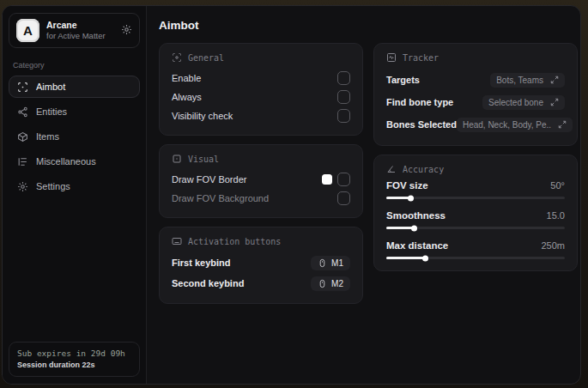  I want to click on sidebar-item-label: Items, so click(48, 136).